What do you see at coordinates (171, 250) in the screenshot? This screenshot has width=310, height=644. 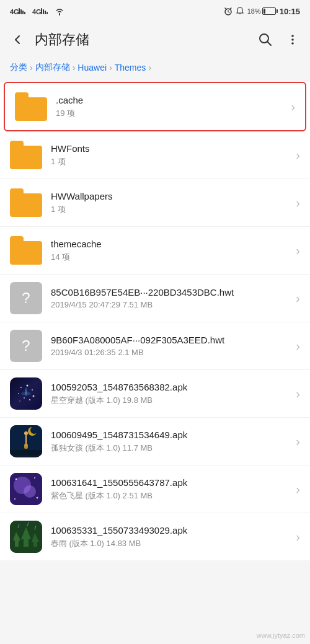 I see `file-info: themecache 14 项` at bounding box center [171, 250].